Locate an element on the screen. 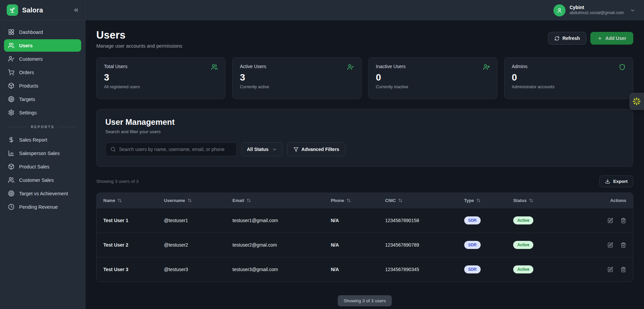  column-header-status: Status is located at coordinates (551, 201).